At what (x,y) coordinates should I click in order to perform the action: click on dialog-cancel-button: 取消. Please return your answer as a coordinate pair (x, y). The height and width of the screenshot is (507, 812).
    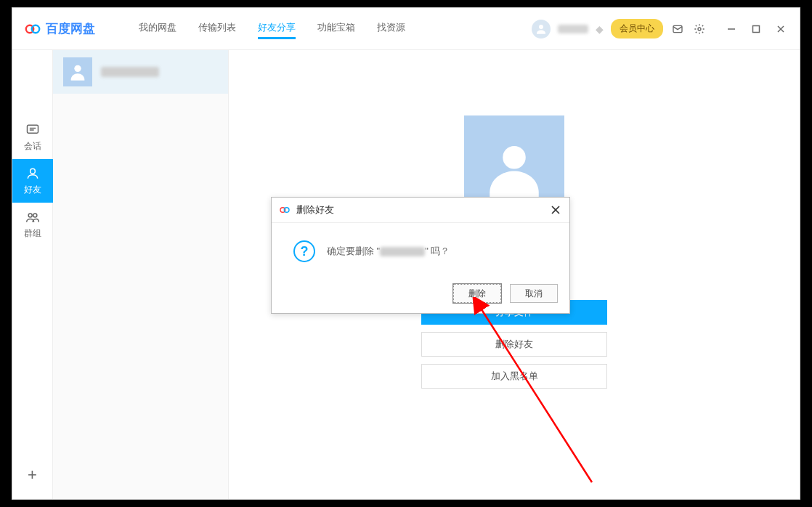
    Looking at the image, I should click on (534, 293).